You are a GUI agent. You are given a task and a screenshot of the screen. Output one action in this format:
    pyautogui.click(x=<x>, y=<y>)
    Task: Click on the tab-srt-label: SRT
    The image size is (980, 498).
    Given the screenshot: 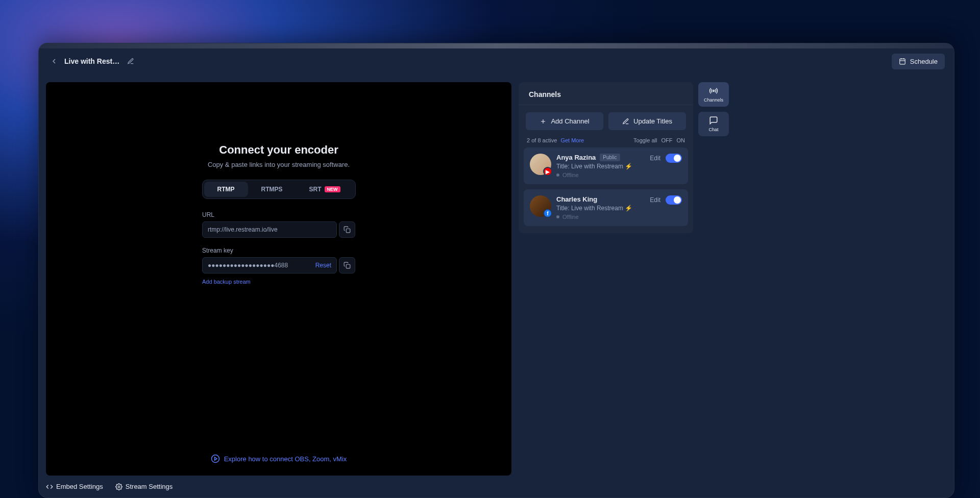 What is the action you would take?
    pyautogui.click(x=315, y=189)
    